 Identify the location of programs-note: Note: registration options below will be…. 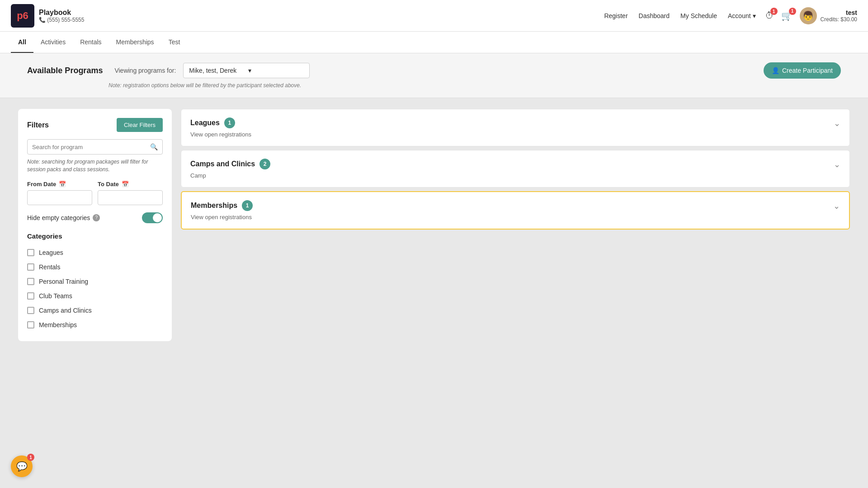
(475, 85).